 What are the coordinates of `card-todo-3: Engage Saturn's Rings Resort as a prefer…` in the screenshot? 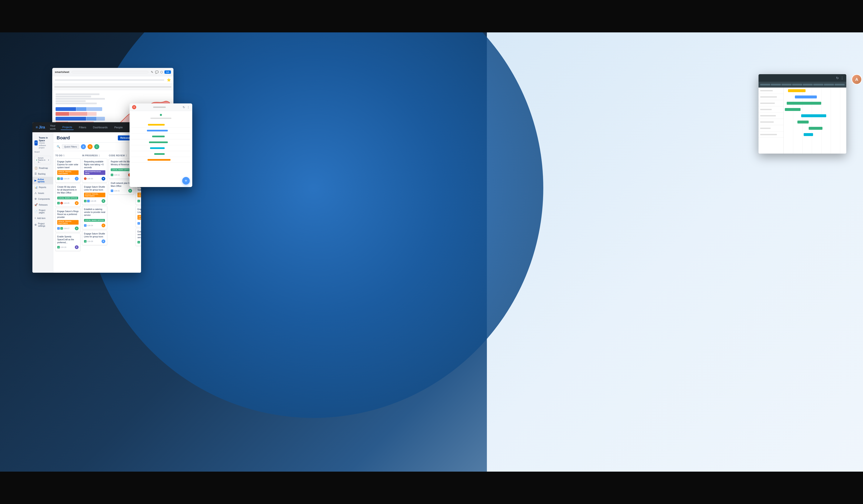 It's located at (68, 220).